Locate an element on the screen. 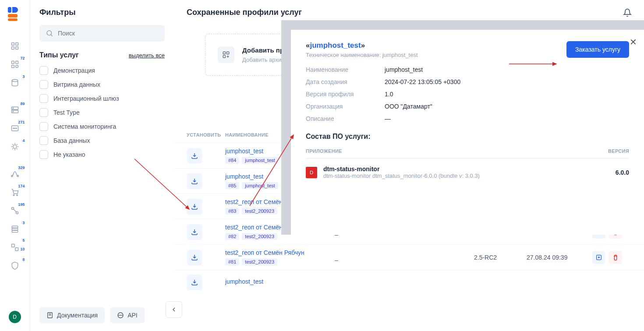 This screenshot has height=331, width=644. jobs-icon is located at coordinates (15, 128).